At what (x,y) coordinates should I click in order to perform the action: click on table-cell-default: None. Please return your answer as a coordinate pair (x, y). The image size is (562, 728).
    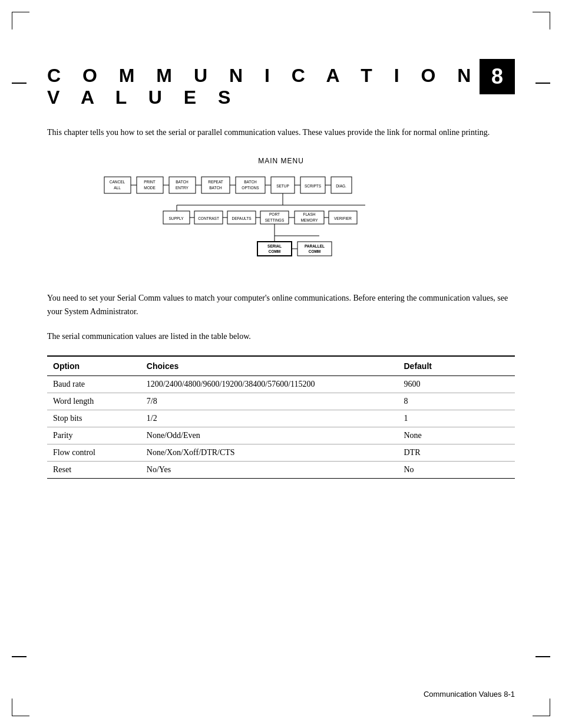
    Looking at the image, I should click on (456, 435).